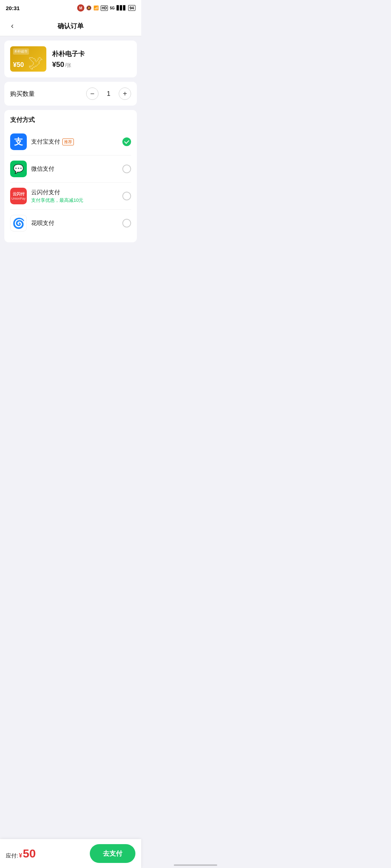 The width and height of the screenshot is (391, 868). I want to click on unionpay-subtitle: 支付享优惠，最高减10元, so click(77, 200).